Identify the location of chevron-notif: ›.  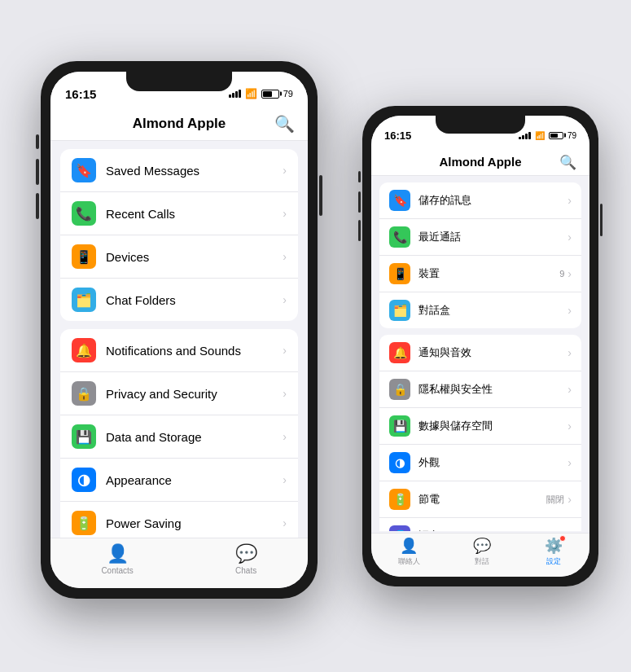
(285, 350).